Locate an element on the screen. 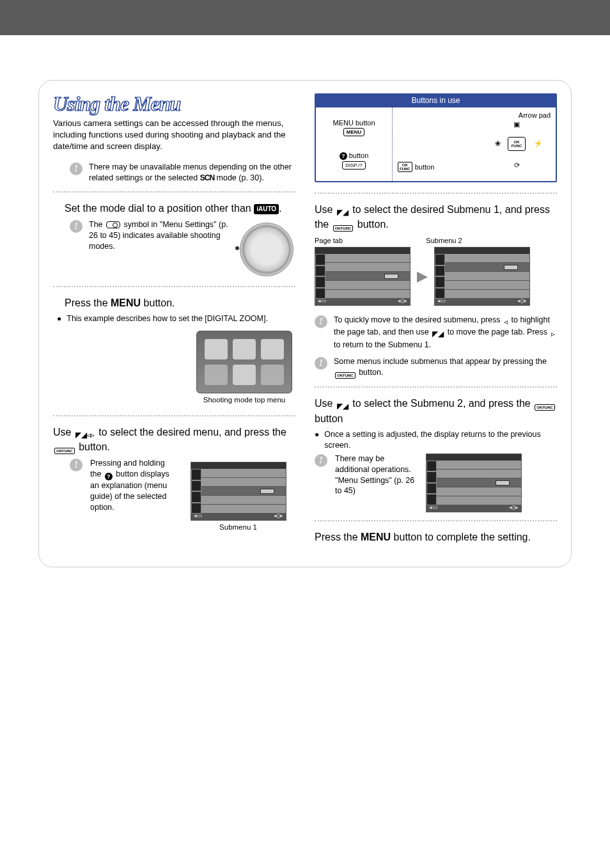 The image size is (610, 868). page-title: Using the Menu is located at coordinates (174, 104).